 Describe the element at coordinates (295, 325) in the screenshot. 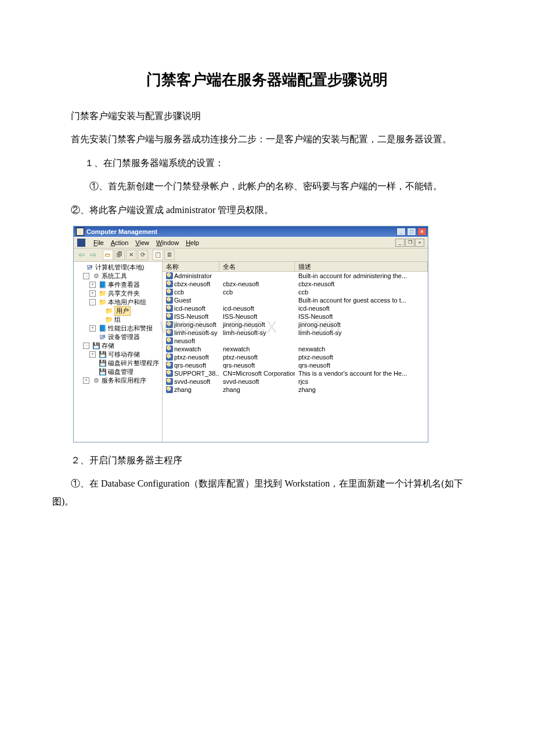

I see `user-row: jinrong-neusoftjinrong-neusoftjinrong-ne…` at that location.